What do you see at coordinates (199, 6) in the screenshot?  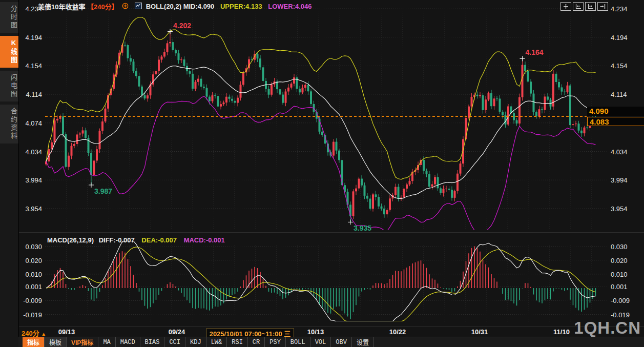 I see `boll-mid-value: MID:4.090` at bounding box center [199, 6].